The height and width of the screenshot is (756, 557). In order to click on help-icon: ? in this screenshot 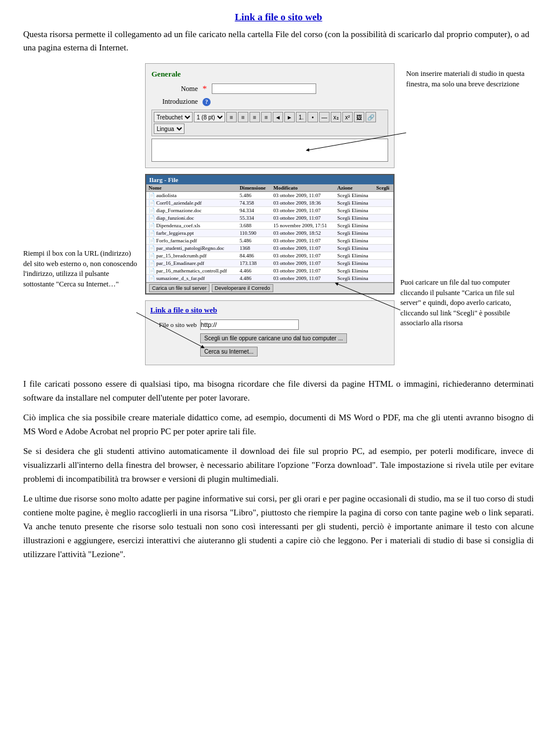, I will do `click(207, 102)`.